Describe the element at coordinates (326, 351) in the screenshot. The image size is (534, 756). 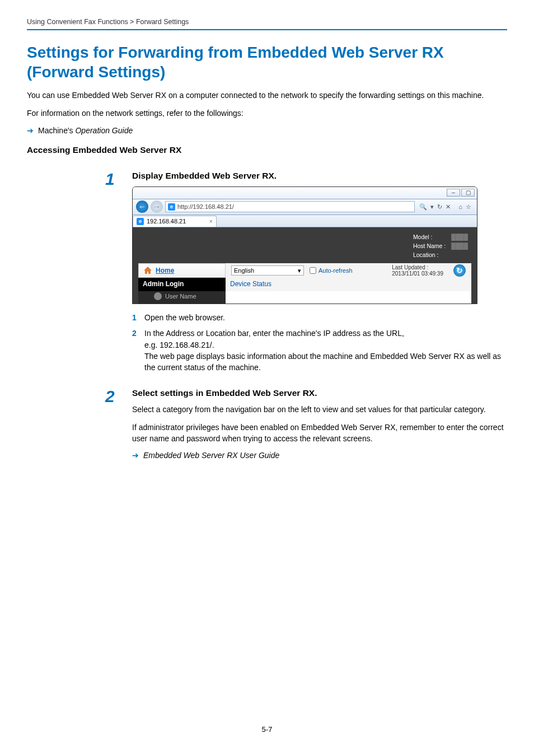
I see `substep-text: In the Address or Location bar, enter th…` at that location.